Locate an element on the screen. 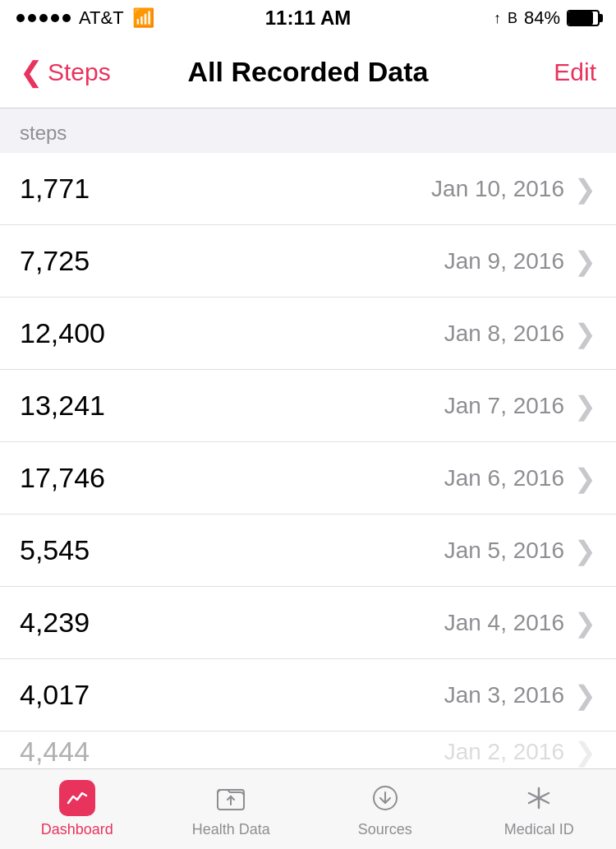  step-value: 12,400 is located at coordinates (62, 334).